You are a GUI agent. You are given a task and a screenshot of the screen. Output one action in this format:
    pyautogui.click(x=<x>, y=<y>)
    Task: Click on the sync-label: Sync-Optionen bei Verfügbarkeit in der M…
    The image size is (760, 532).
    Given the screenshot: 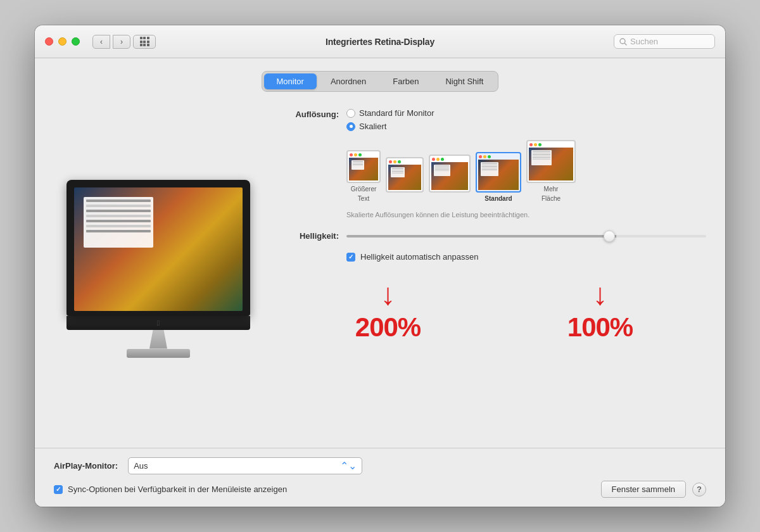 What is the action you would take?
    pyautogui.click(x=177, y=489)
    